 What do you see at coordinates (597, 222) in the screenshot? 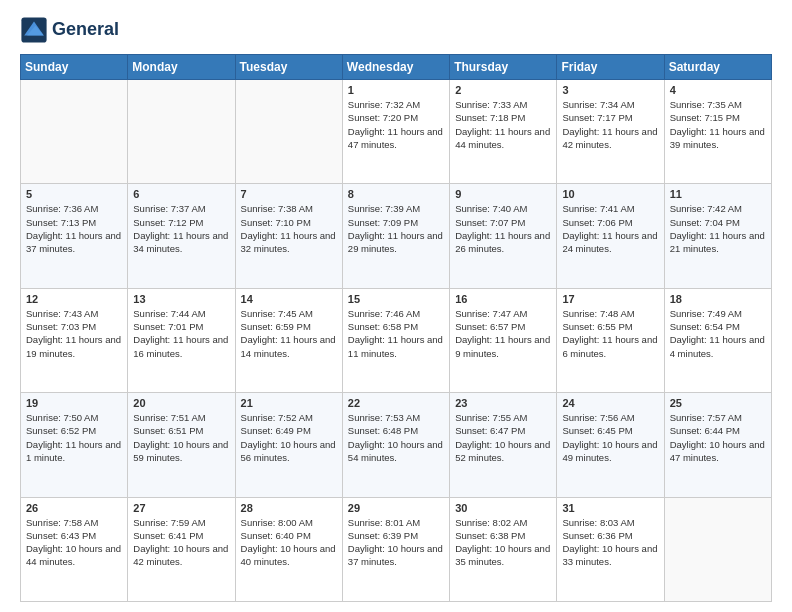
I see `sunset-text: Sunset: 7:06 PM` at bounding box center [597, 222].